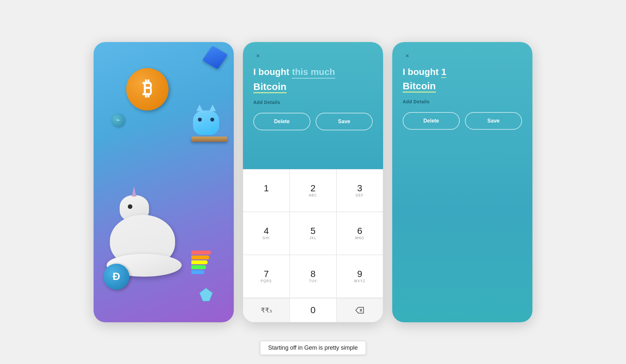  I want to click on numpad-key-7: 7 PQRS, so click(266, 276).